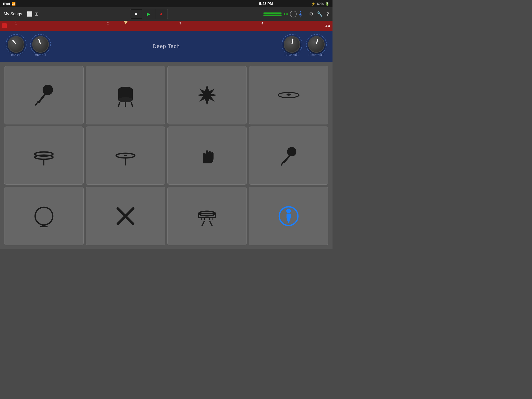 This screenshot has width=532, height=399. I want to click on timeline: 1 2 3 4 4.0, so click(166, 26).